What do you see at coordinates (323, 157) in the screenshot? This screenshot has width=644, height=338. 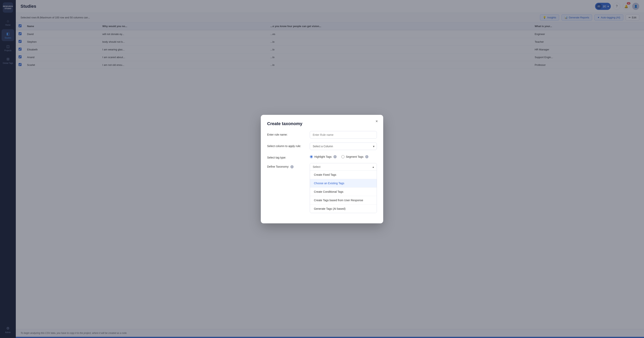 I see `highlight-tags-radio-label: Highlight Tags i` at bounding box center [323, 157].